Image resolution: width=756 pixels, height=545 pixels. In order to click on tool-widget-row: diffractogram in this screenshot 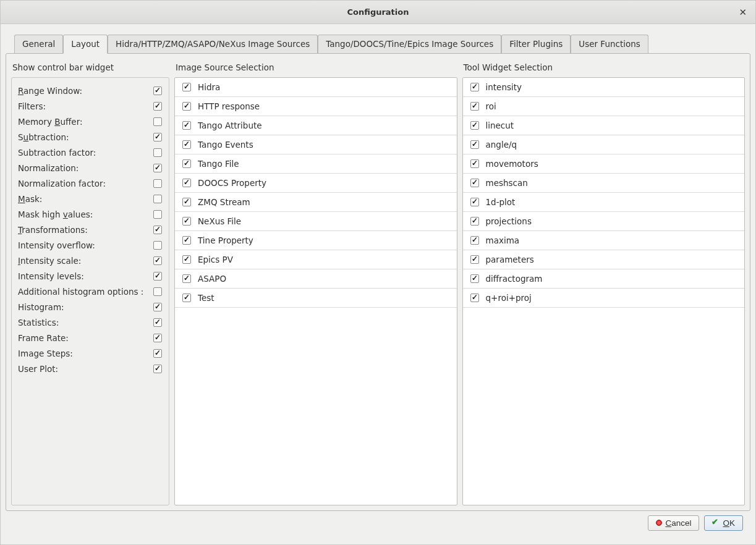, I will do `click(604, 279)`.